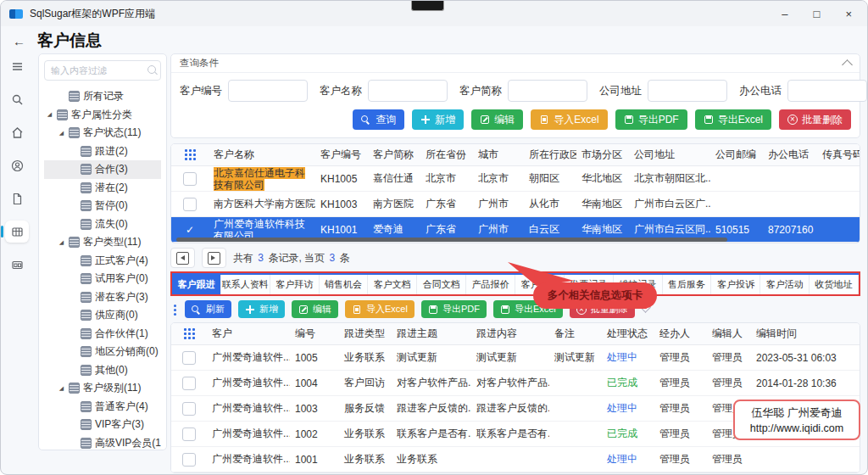  What do you see at coordinates (103, 298) in the screenshot?
I see `tree-item: 潜在客户(3)` at bounding box center [103, 298].